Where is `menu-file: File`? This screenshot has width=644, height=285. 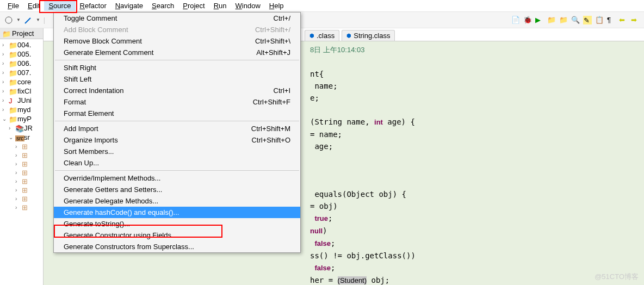 menu-file: File is located at coordinates (13, 5).